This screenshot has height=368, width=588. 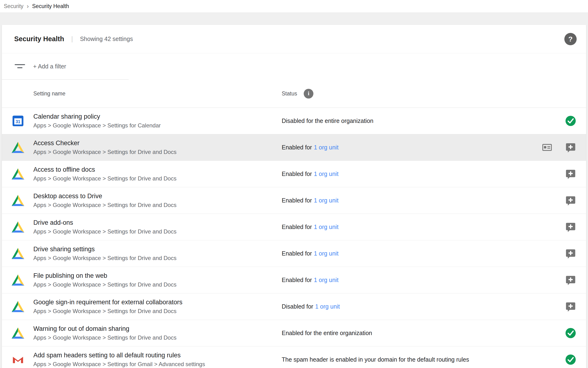 I want to click on table-row: File publishing on the web Apps > Google…, so click(x=294, y=280).